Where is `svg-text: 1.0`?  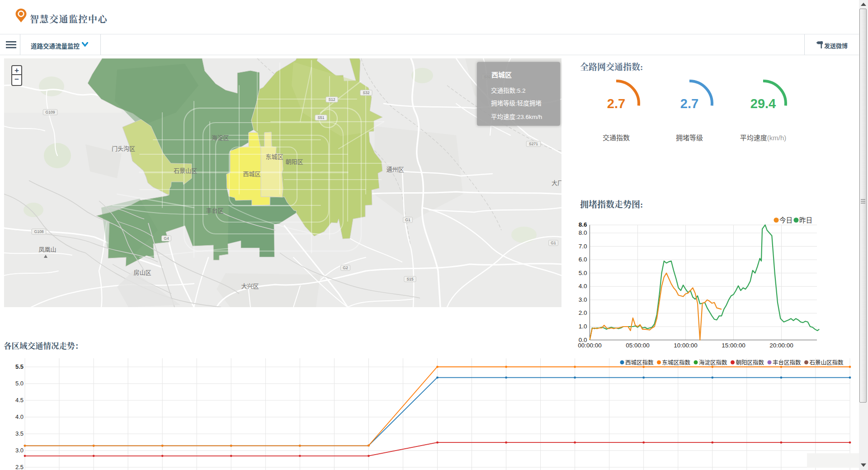 svg-text: 1.0 is located at coordinates (583, 327).